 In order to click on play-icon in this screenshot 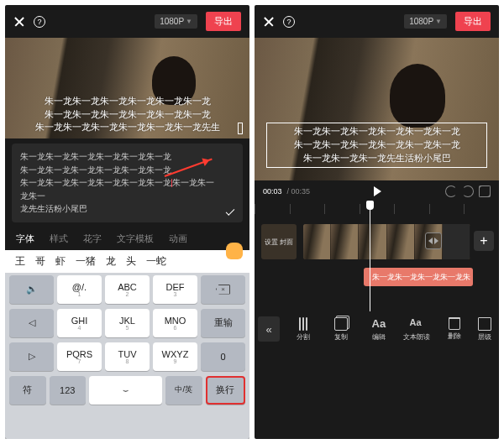, I will do `click(378, 191)`.